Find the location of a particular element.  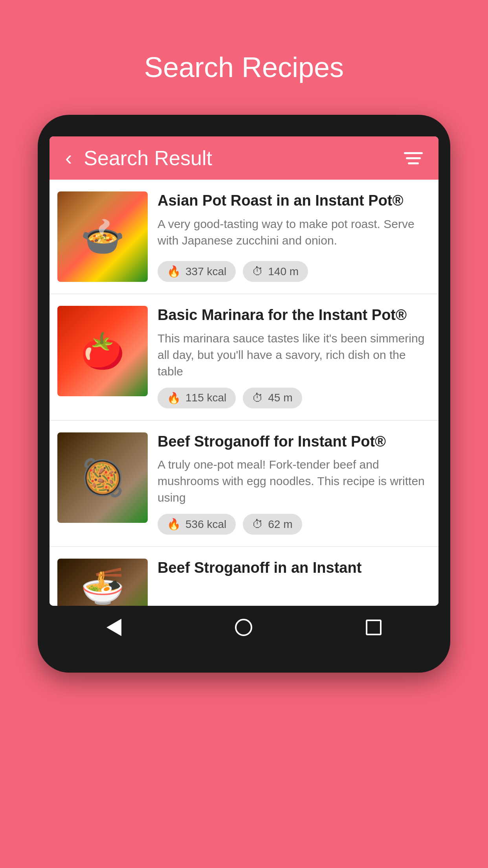

calorie-pill-1: 🔥 115 kcal is located at coordinates (196, 398).